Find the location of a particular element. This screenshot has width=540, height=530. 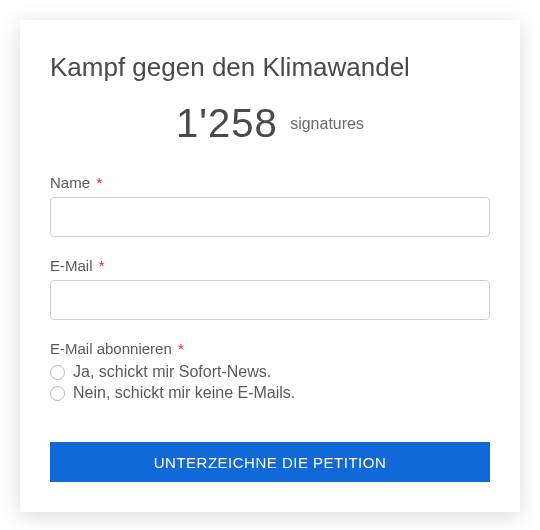

signature-count-label: signatures is located at coordinates (327, 124).